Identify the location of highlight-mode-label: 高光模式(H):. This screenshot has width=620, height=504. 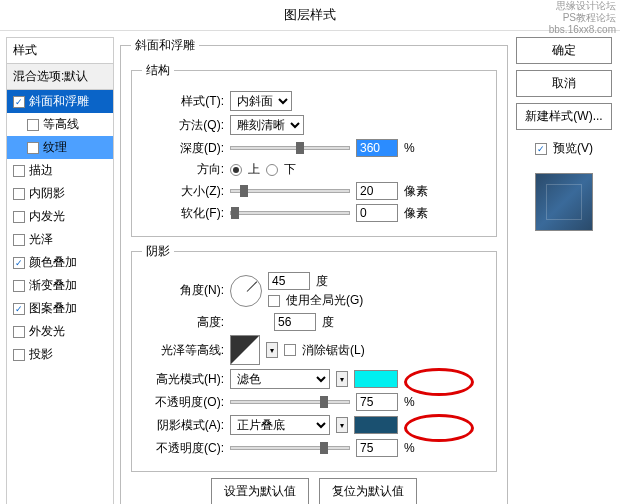
(183, 380).